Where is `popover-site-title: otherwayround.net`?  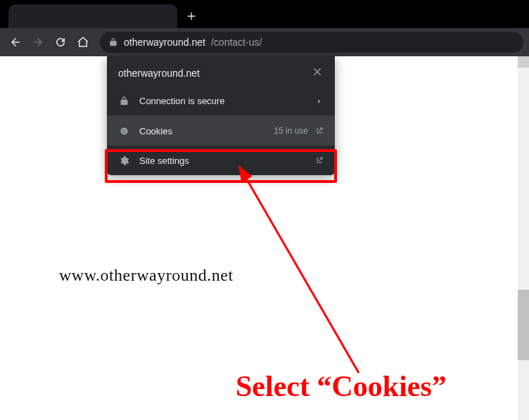 popover-site-title: otherwayround.net is located at coordinates (215, 73).